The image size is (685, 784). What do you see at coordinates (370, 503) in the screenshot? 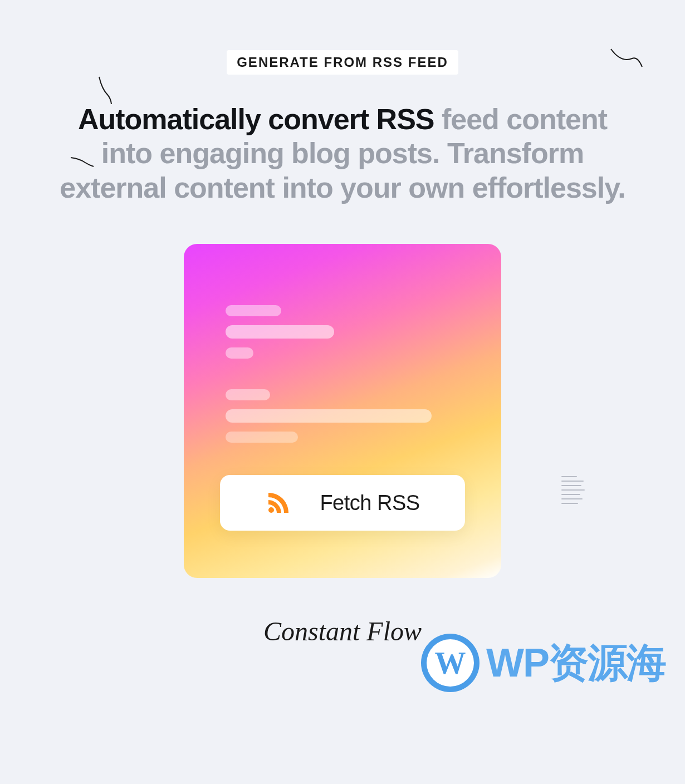
I see `fetch-rss-label: Fetch RSS` at bounding box center [370, 503].